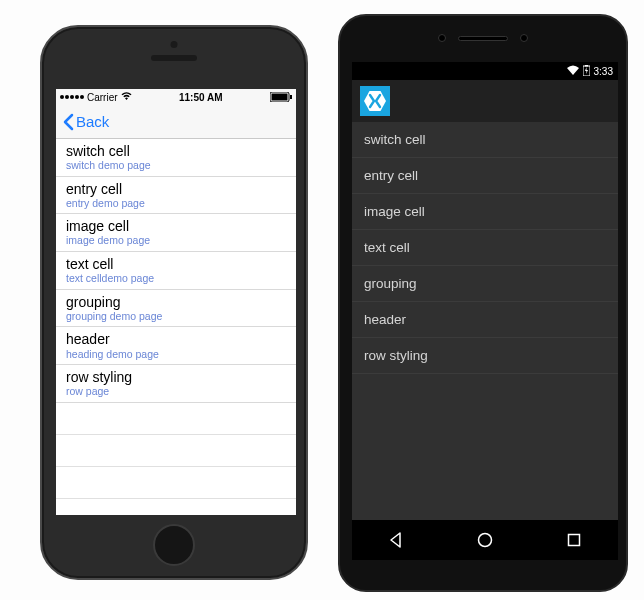  Describe the element at coordinates (176, 189) in the screenshot. I see `cell-title: entry cell` at that location.